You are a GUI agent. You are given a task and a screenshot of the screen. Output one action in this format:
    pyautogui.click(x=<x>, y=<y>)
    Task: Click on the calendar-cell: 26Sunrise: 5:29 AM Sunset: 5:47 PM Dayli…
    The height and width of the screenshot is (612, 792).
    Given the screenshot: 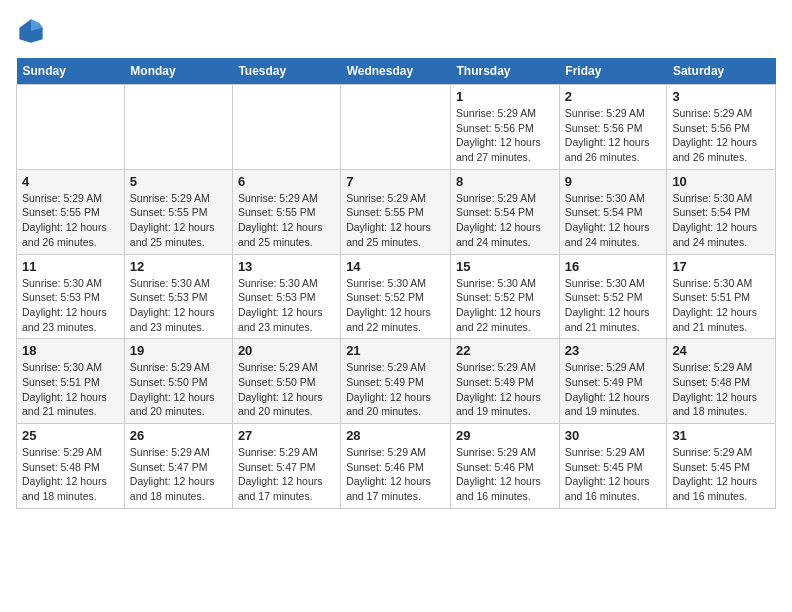 What is the action you would take?
    pyautogui.click(x=178, y=466)
    